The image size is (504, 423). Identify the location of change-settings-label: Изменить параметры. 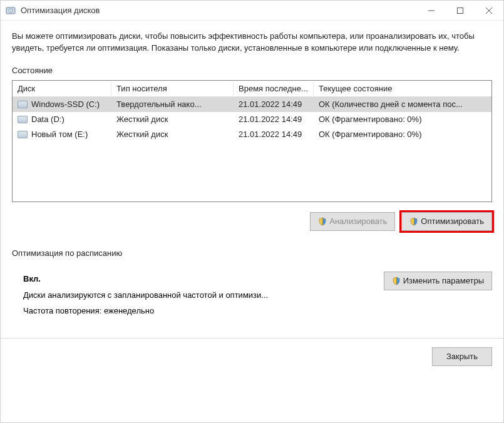
(443, 280).